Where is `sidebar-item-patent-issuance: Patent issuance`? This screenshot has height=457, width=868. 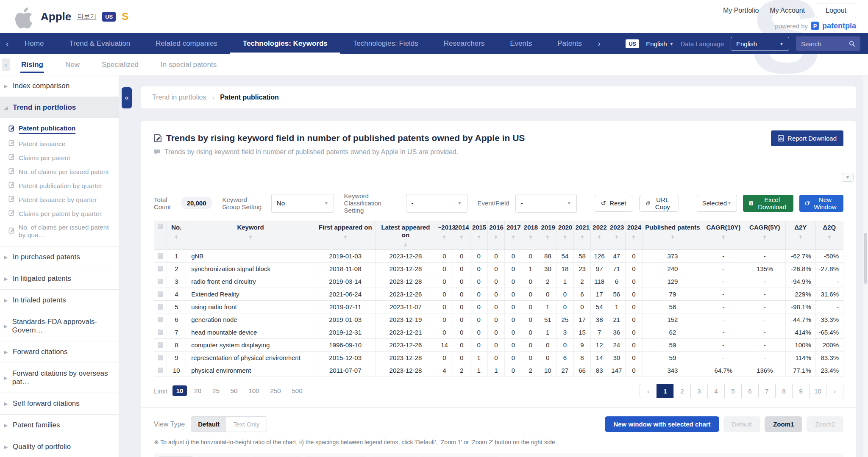 sidebar-item-patent-issuance: Patent issuance is located at coordinates (62, 144).